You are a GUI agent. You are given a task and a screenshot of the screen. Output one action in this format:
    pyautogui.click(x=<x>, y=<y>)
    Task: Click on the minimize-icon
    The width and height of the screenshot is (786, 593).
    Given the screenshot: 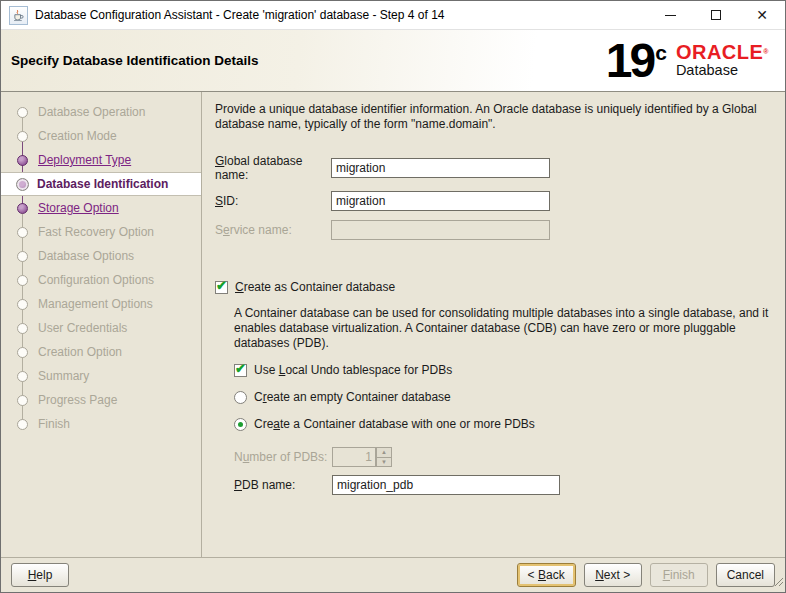 What is the action you would take?
    pyautogui.click(x=670, y=16)
    